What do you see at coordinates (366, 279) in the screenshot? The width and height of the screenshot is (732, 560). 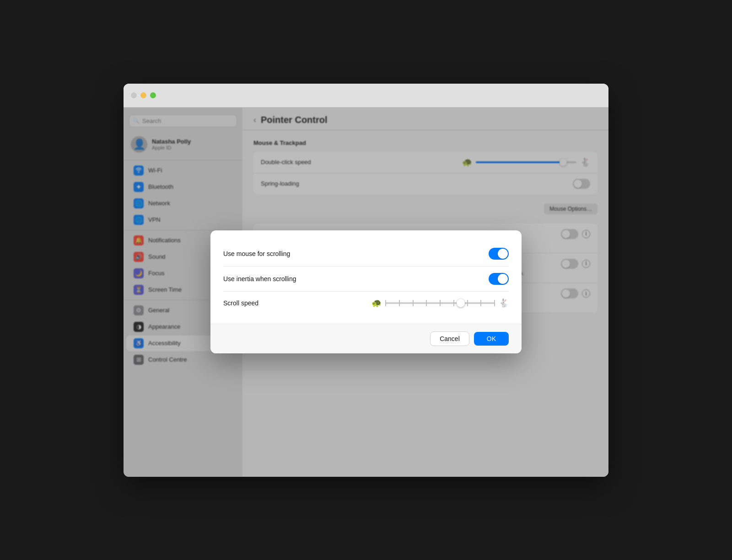 I see `modal-row-use-inertia: Use inertia when scrolling` at bounding box center [366, 279].